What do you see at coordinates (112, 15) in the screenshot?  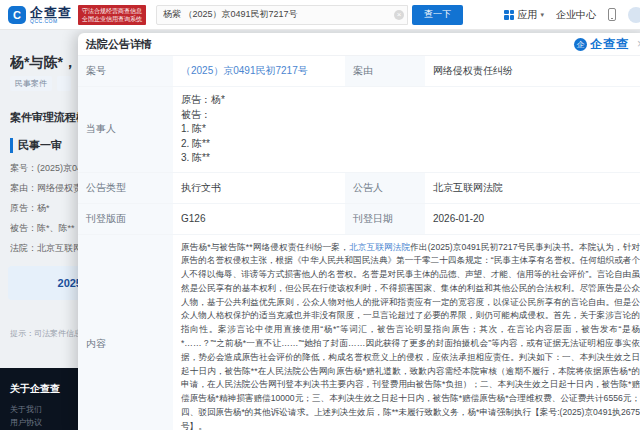 I see `promo-badge: 守法合规经营商查信息 全国企业信用查询系统` at bounding box center [112, 15].